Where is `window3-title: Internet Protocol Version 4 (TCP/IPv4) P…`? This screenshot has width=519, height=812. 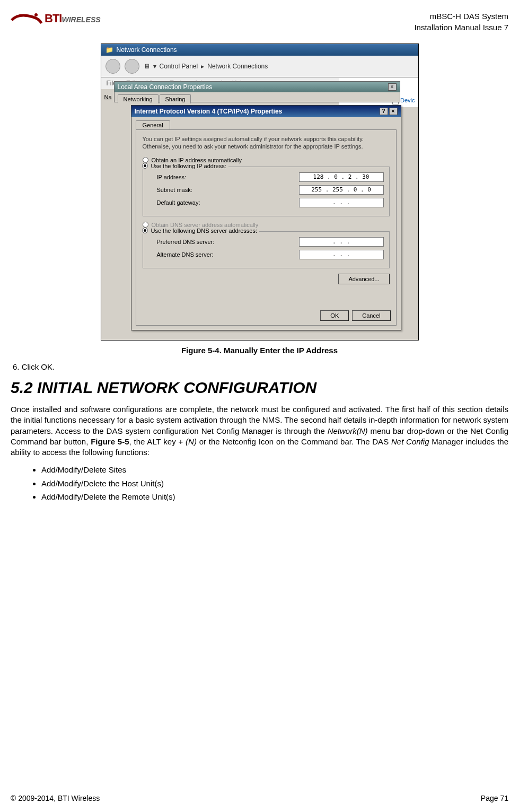
window3-title: Internet Protocol Version 4 (TCP/IPv4) P… is located at coordinates (209, 111).